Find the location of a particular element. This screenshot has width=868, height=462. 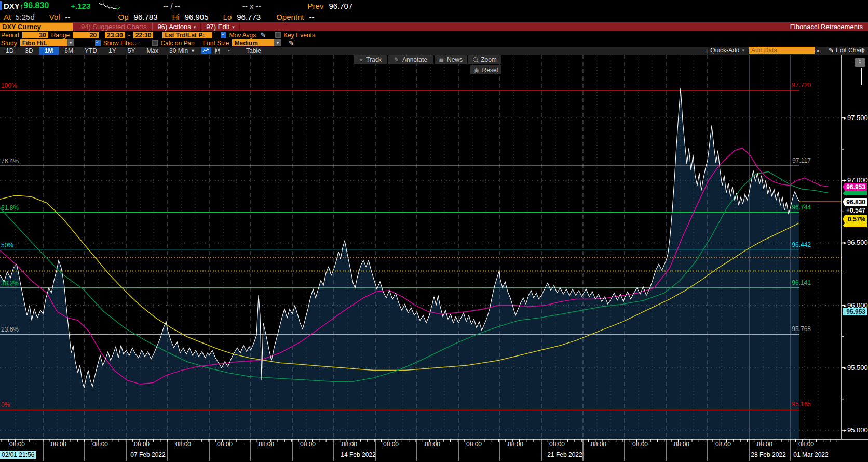

open-value: 96.783 is located at coordinates (146, 17).